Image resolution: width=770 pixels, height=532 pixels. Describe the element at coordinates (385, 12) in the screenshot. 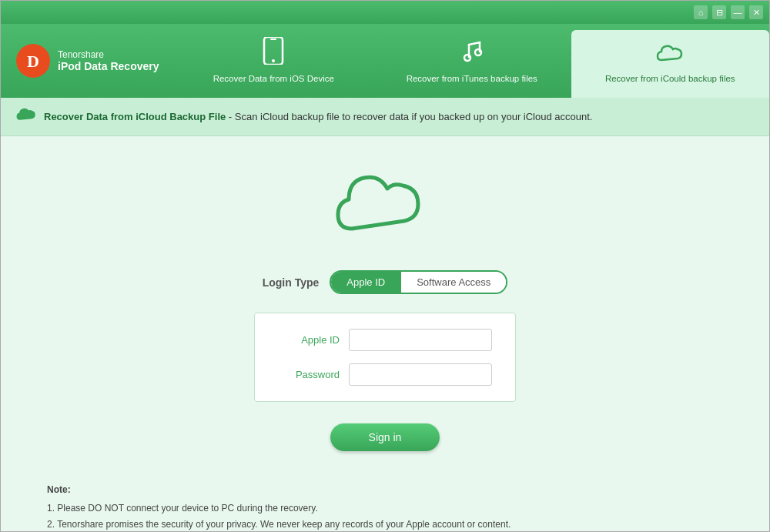

I see `title-bar: ⌂ ⊟ — ✕` at that location.